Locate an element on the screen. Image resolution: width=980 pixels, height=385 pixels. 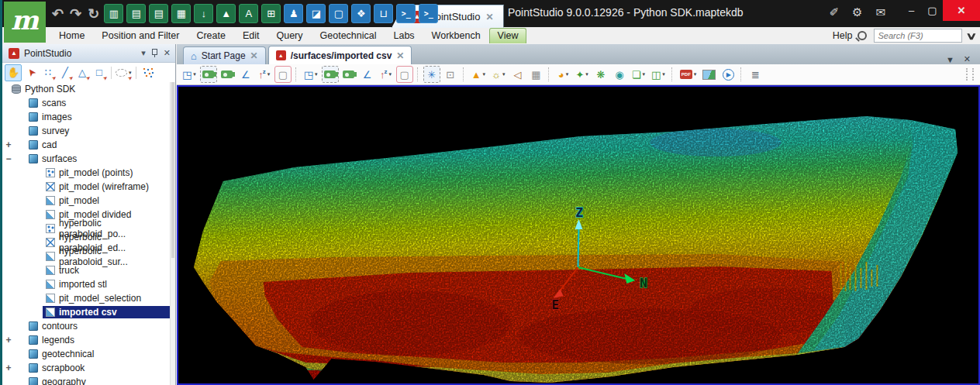
camera-saved-view-icon is located at coordinates (227, 74).